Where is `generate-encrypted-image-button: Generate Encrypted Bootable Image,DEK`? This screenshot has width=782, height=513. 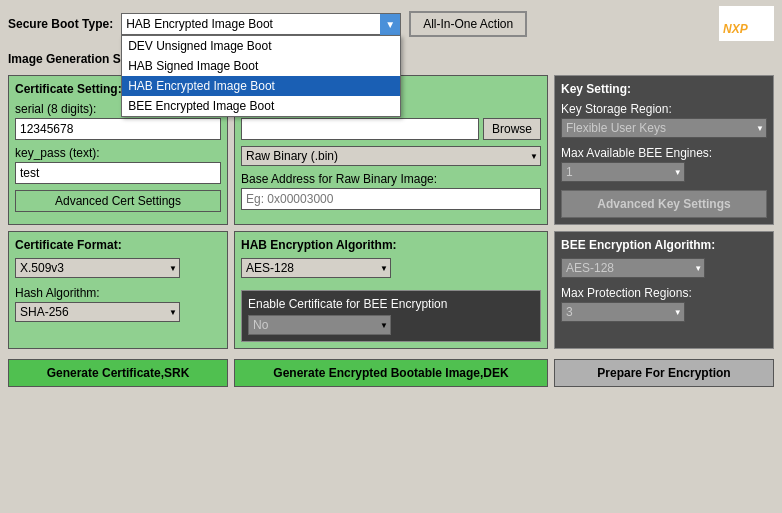
generate-encrypted-image-button: Generate Encrypted Bootable Image,DEK is located at coordinates (391, 373).